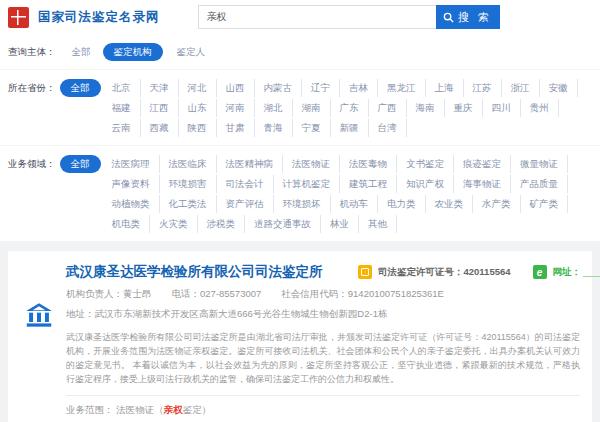 This screenshot has height=422, width=600. I want to click on province-option: 重庆, so click(464, 108).